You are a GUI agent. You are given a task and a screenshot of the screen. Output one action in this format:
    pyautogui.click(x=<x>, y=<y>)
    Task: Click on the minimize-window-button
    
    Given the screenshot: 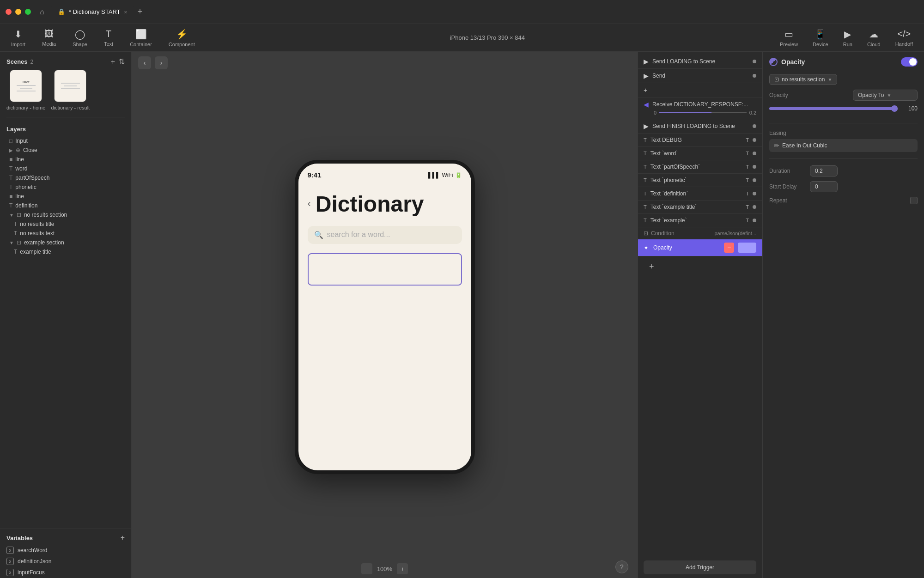 What is the action you would take?
    pyautogui.click(x=18, y=12)
    